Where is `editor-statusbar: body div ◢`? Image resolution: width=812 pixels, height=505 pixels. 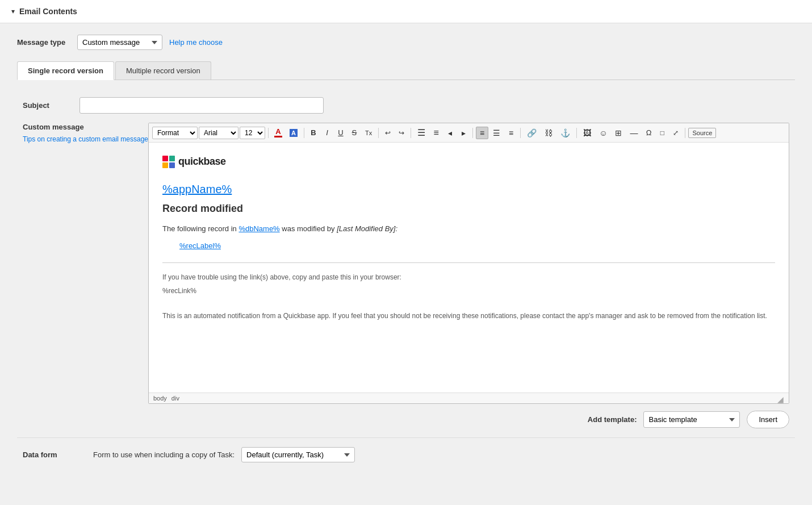
editor-statusbar: body div ◢ is located at coordinates (469, 398).